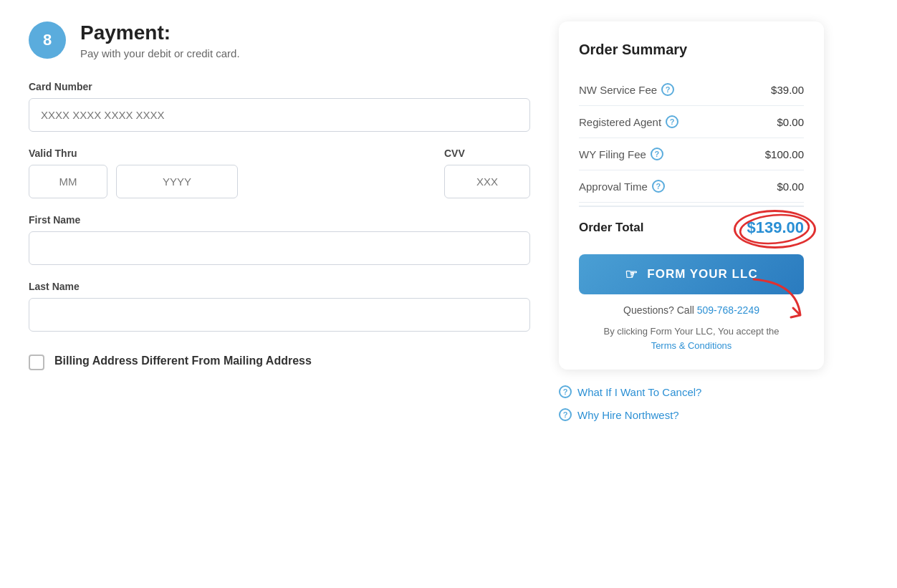  What do you see at coordinates (632, 274) in the screenshot?
I see `hand-icon: ☞` at bounding box center [632, 274].